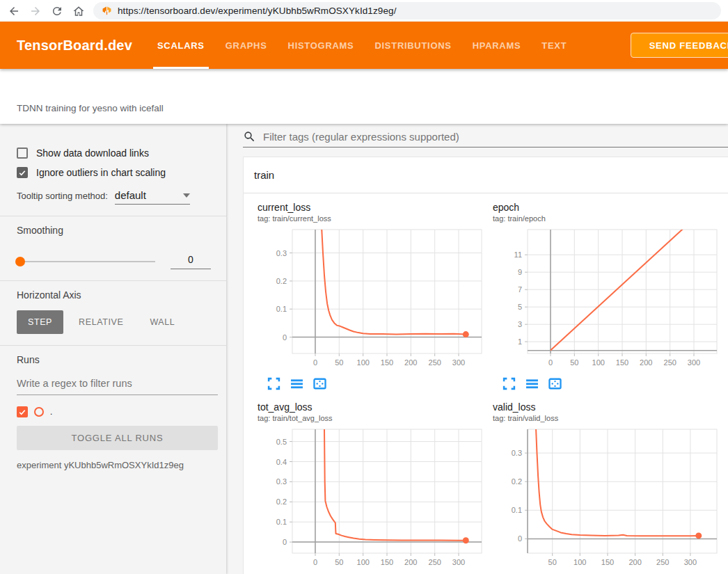 The width and height of the screenshot is (728, 574). I want to click on svg-text: 3, so click(520, 324).